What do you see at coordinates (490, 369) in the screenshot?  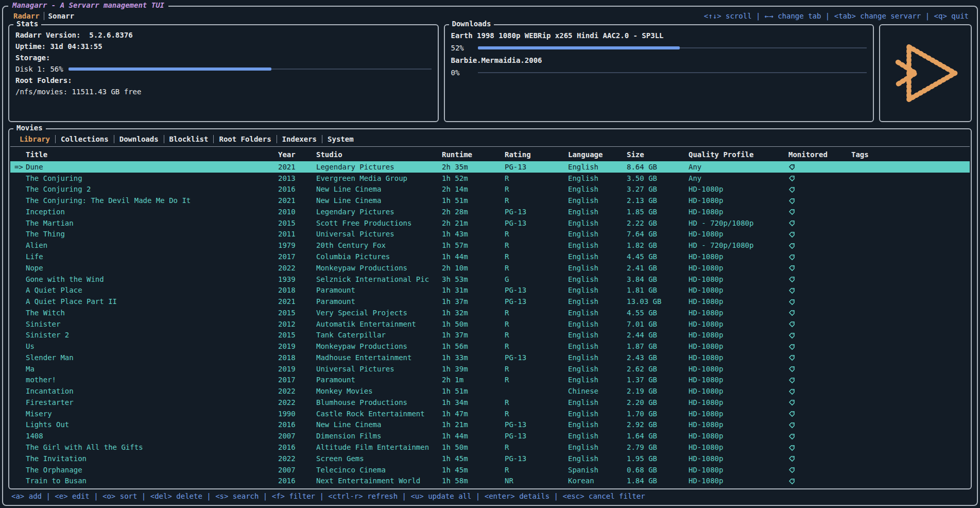 I see `table-row: Ma 2019 Universal Pictures 1h 39m R Engl…` at bounding box center [490, 369].